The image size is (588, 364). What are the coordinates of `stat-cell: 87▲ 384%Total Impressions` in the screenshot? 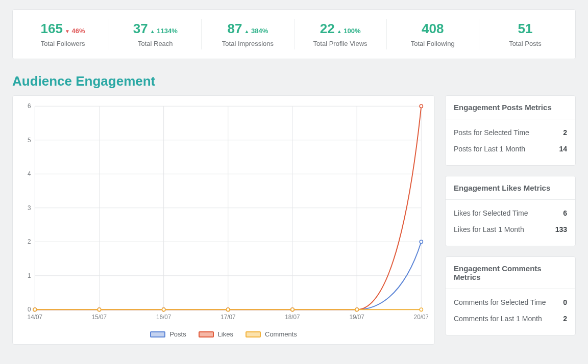 It's located at (248, 34).